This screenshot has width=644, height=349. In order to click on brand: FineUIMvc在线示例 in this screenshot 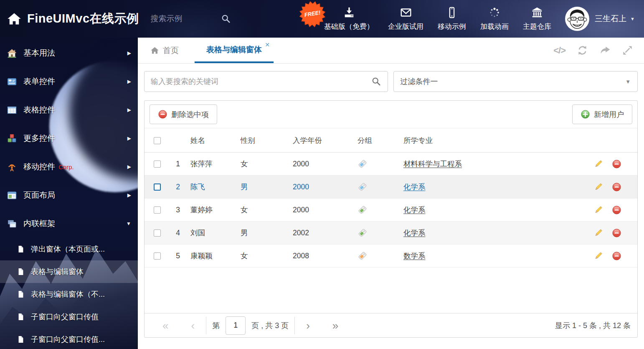, I will do `click(73, 19)`.